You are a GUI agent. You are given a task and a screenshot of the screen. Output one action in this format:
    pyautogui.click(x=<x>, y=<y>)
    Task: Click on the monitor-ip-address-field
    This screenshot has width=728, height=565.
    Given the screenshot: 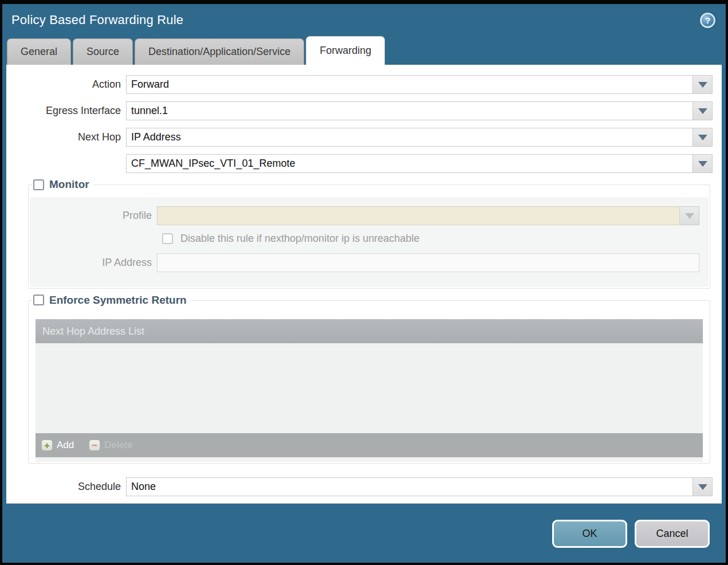 What is the action you would take?
    pyautogui.click(x=428, y=262)
    